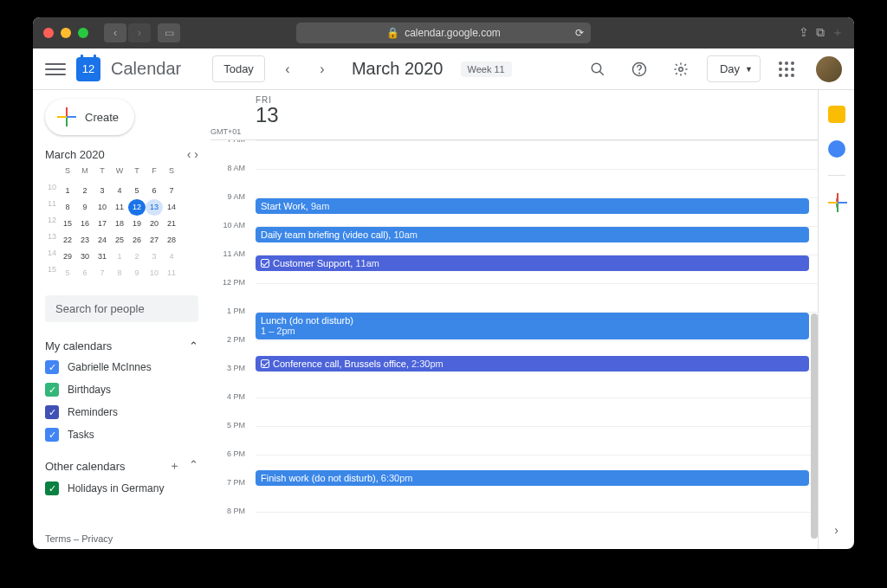  Describe the element at coordinates (139, 33) in the screenshot. I see `forward-button: ›` at that location.